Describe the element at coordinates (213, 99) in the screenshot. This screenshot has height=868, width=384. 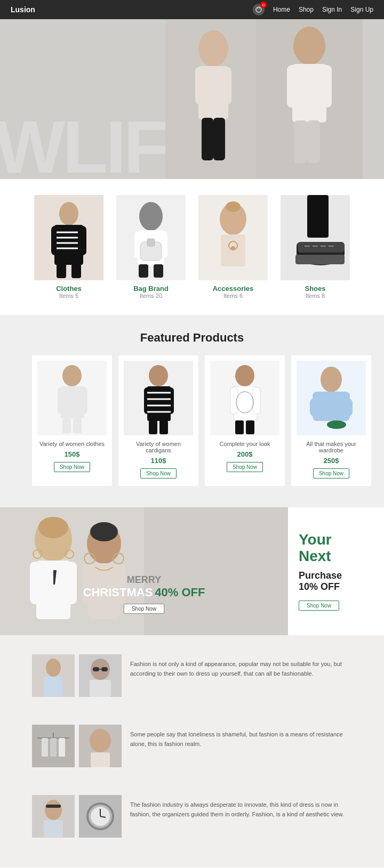
I see `hero-model-left` at that location.